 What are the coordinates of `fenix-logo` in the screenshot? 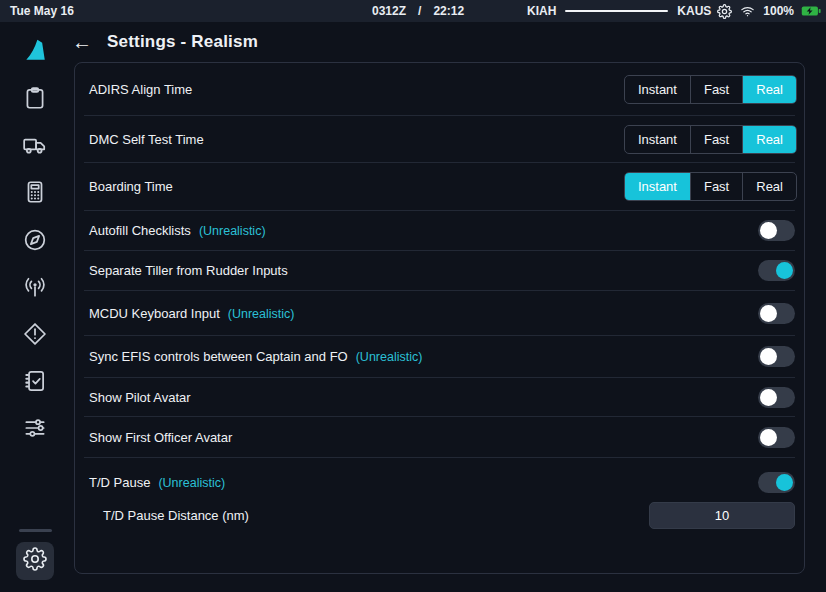 It's located at (35, 50).